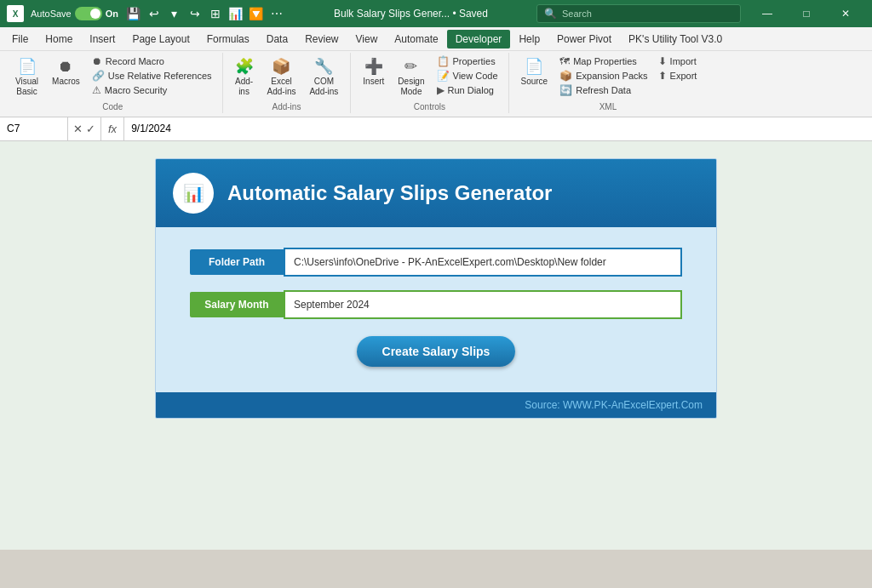 The image size is (872, 588). Describe the element at coordinates (152, 61) in the screenshot. I see `record-macro-button: ⏺ Record Macro` at that location.